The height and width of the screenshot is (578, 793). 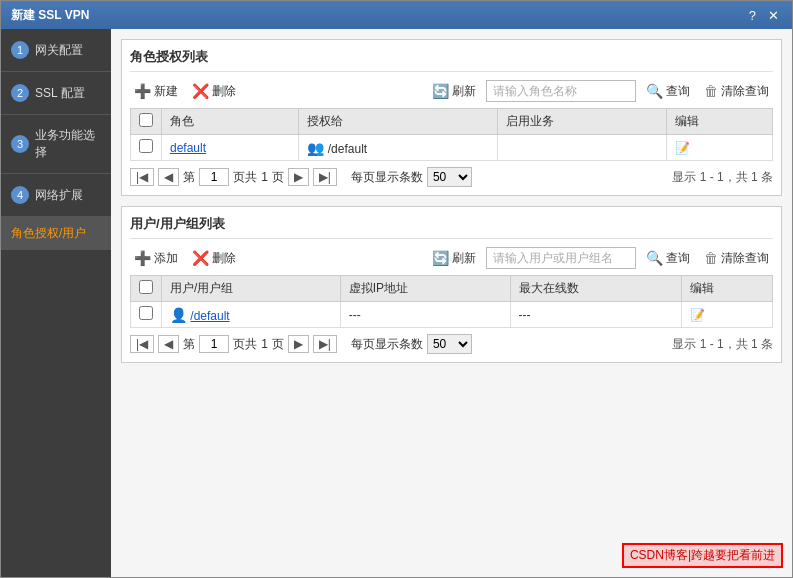 I want to click on user-edit-icon: 📝, so click(x=698, y=315).